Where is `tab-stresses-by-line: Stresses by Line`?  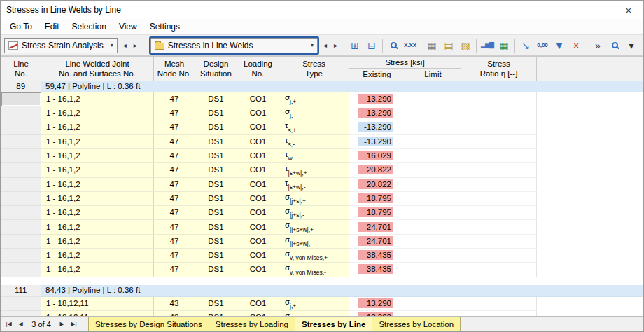
tab-stresses-by-line: Stresses by Line is located at coordinates (334, 324).